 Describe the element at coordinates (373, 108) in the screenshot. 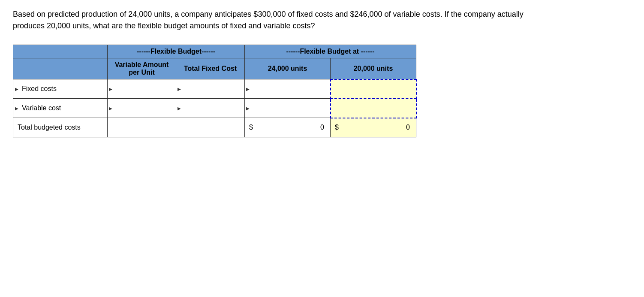

I see `variable-cost-20k-cell` at that location.